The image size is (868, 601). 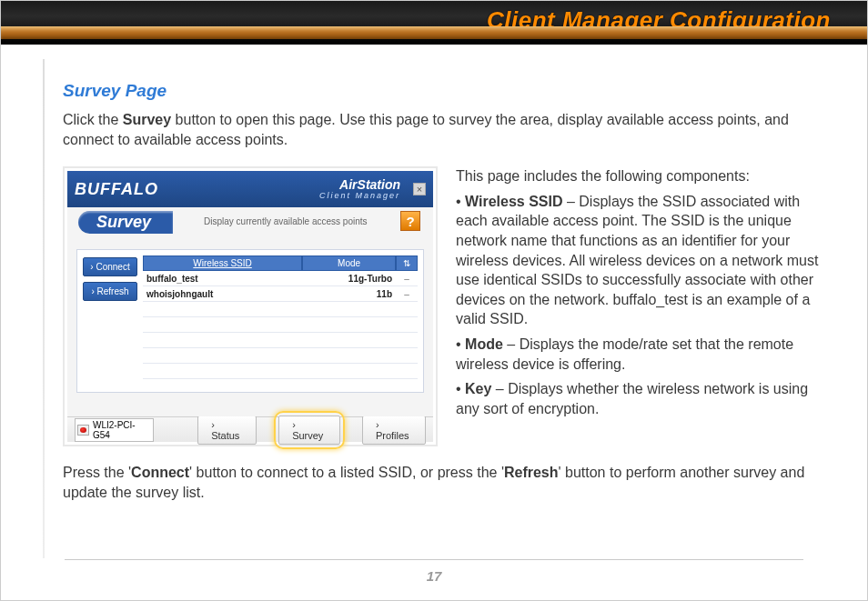 I want to click on profiles-tab: › Profiles, so click(x=394, y=430).